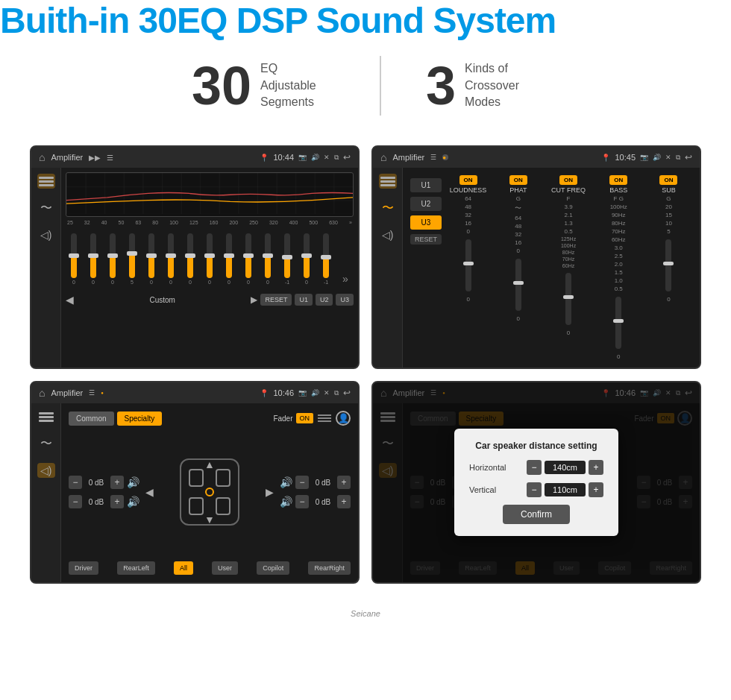 The width and height of the screenshot is (731, 700). I want to click on speaker-icon-2: ◁), so click(388, 235).